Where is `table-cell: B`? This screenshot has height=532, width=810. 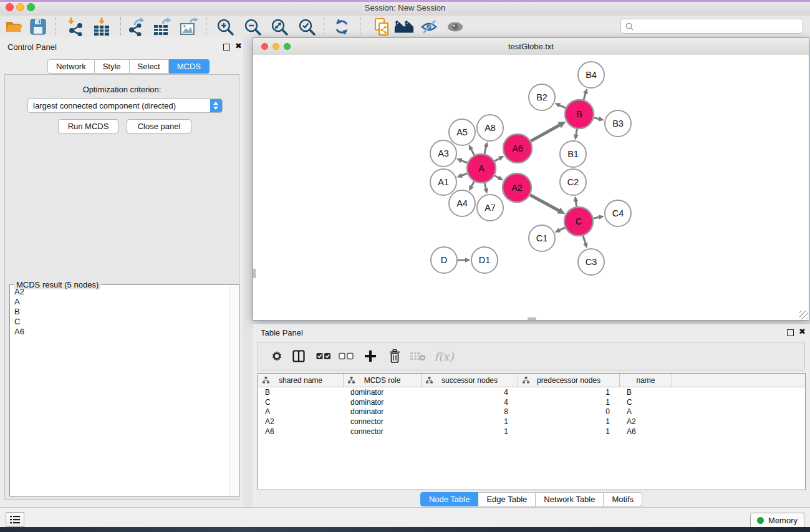
table-cell: B is located at coordinates (646, 392).